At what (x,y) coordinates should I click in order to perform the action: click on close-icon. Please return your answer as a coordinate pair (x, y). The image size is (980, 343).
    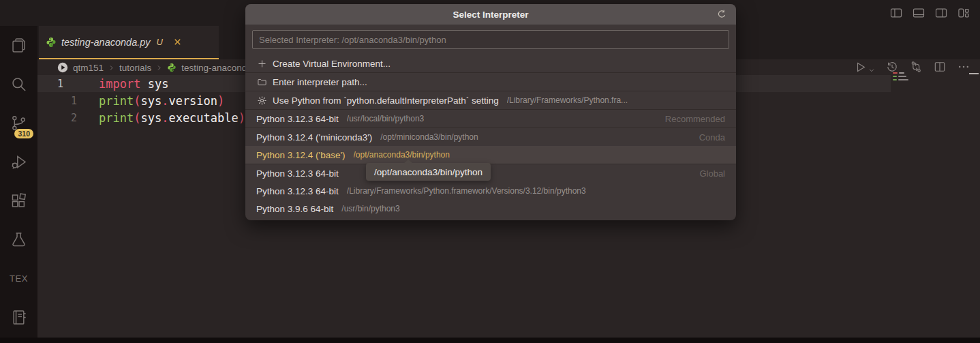
    Looking at the image, I should click on (177, 42).